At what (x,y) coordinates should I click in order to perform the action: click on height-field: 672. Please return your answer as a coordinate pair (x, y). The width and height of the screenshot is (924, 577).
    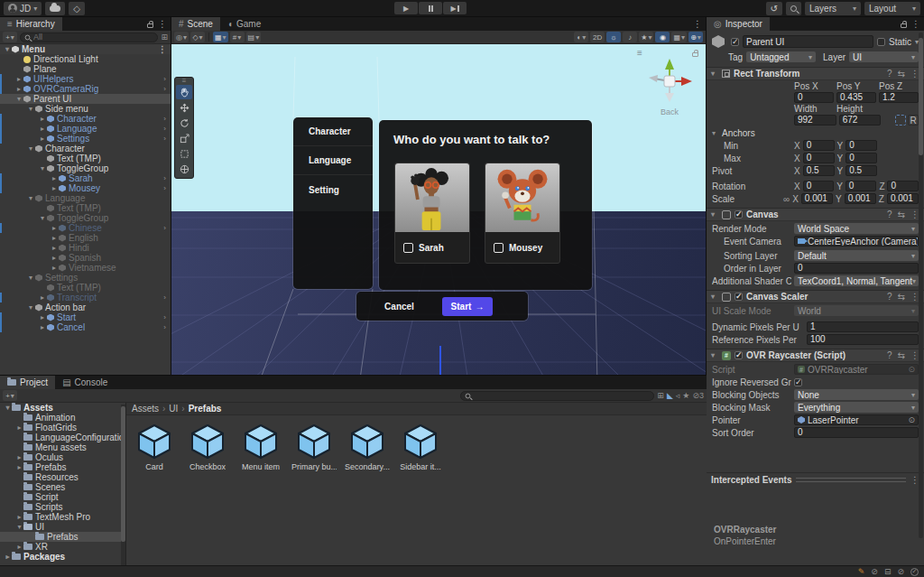
    Looking at the image, I should click on (861, 120).